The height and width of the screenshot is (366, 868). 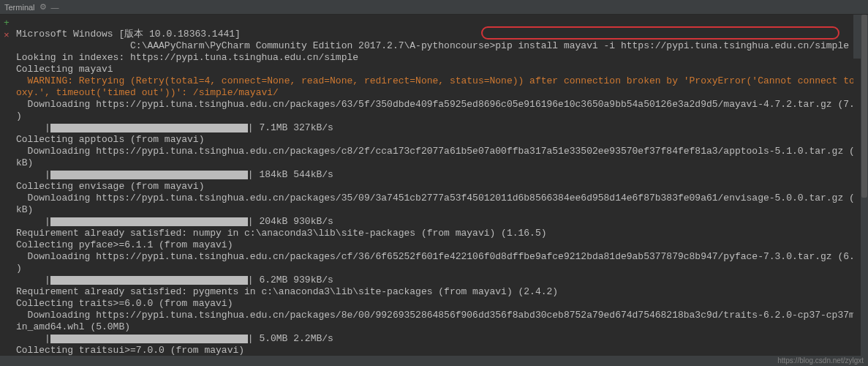 What do you see at coordinates (148, 92) in the screenshot?
I see `output-warning: oxy.', timeout('timed out'))': /simple/m…` at bounding box center [148, 92].